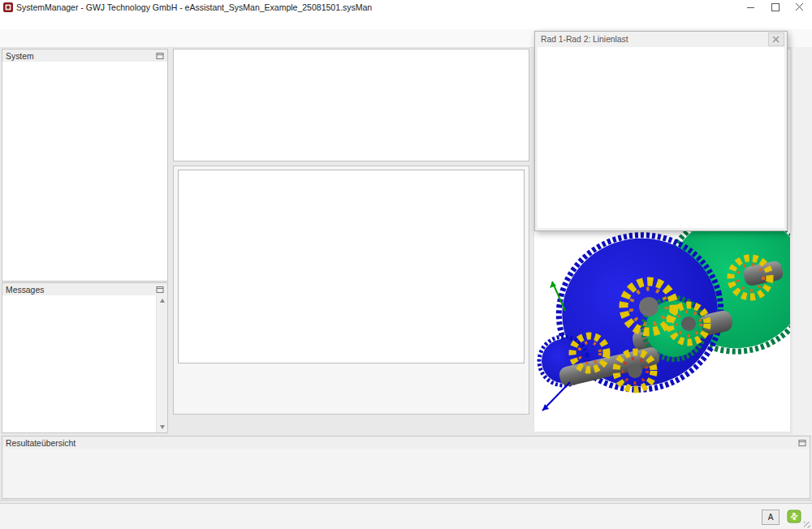 This screenshot has height=529, width=812. What do you see at coordinates (406, 7) in the screenshot?
I see `titlebar: SystemManager - GWJ Technology GmbH - eA…` at bounding box center [406, 7].